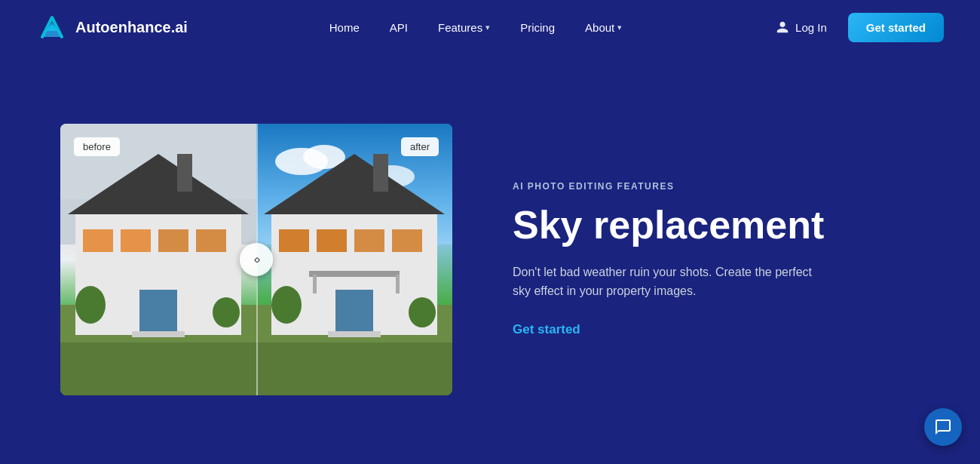  I want to click on logo-icon, so click(52, 27).